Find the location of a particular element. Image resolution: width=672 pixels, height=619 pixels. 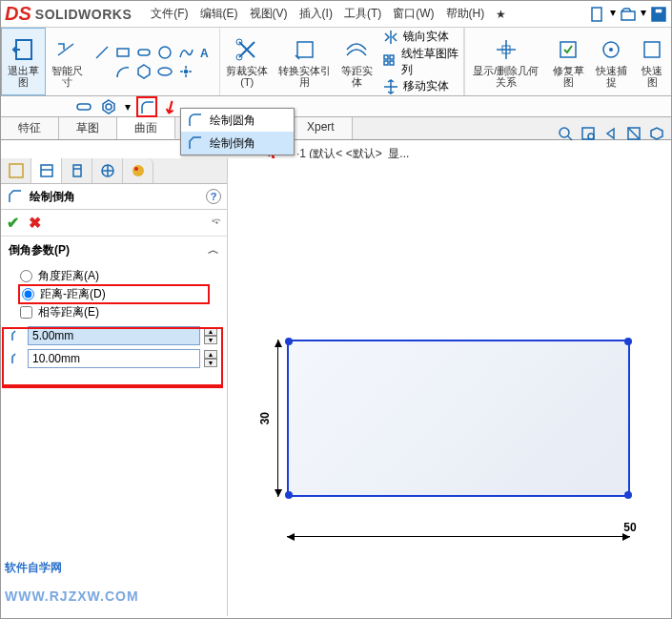

menu-tools: 工具(T) is located at coordinates (362, 13).